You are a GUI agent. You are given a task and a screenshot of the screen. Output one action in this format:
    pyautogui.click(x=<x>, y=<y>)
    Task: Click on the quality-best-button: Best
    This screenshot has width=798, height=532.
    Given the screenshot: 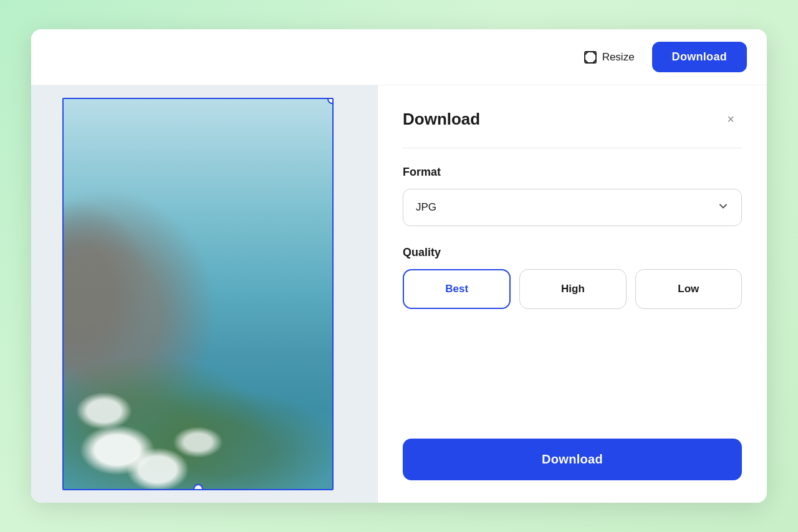 What is the action you would take?
    pyautogui.click(x=456, y=289)
    